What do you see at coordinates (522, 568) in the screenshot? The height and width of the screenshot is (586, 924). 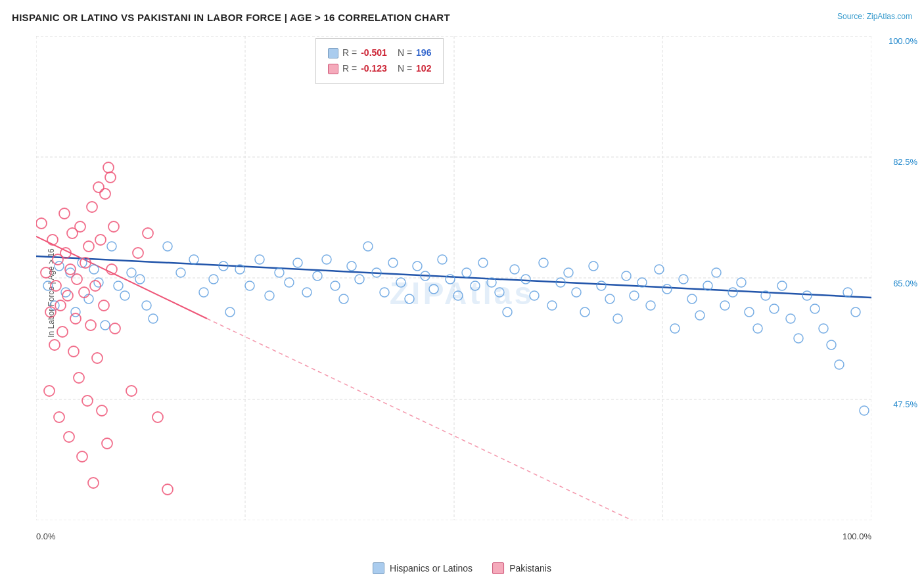 I see `legend-item-pakistanis: Pakistanis` at bounding box center [522, 568].